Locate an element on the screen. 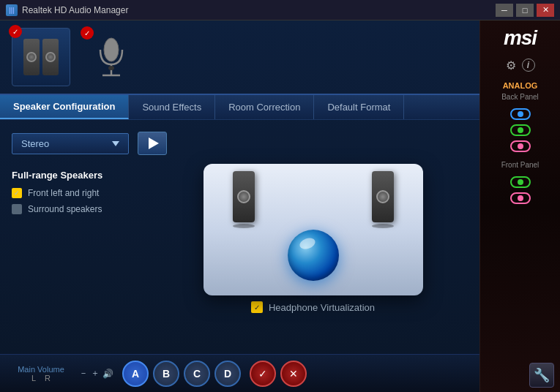  speaker-vol-icon: 🔊 is located at coordinates (108, 374).